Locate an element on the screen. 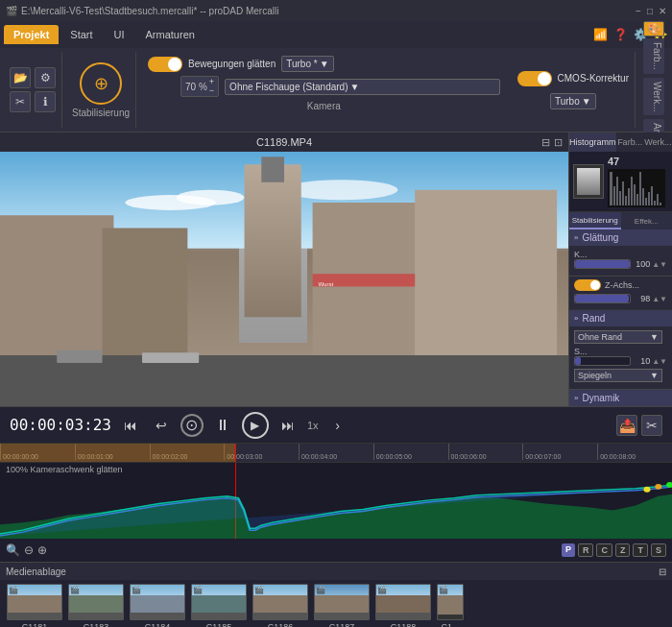 Image resolution: width=672 pixels, height=627 pixels. media-thumb-c1188: 🎬 C1188 is located at coordinates (403, 605).